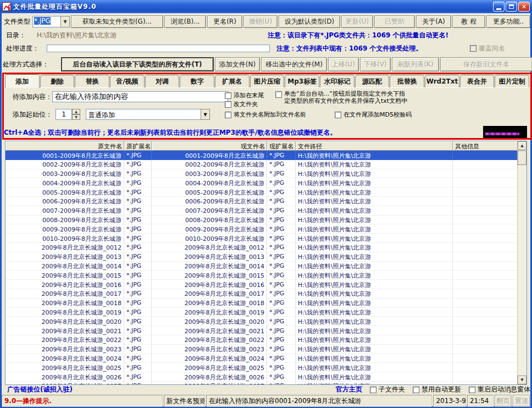 The width and height of the screenshot is (532, 408). What do you see at coordinates (477, 81) in the screenshot?
I see `tab-14: 表合并` at bounding box center [477, 81].